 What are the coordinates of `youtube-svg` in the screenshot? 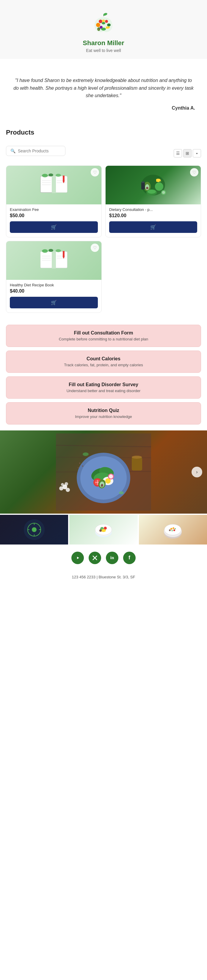 It's located at (78, 558).